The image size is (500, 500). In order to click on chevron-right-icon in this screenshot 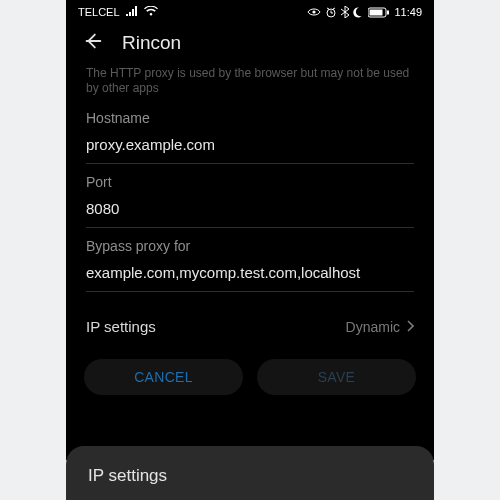, I will do `click(410, 327)`.